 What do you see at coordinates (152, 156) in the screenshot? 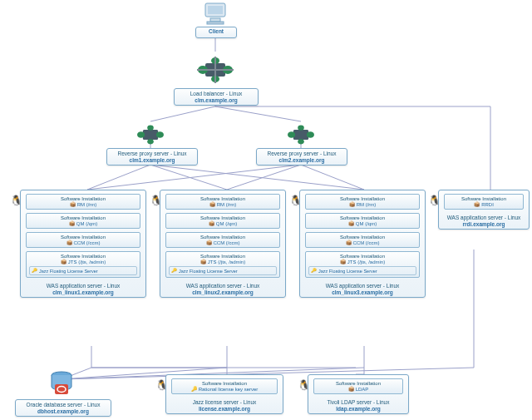
I see `reverse-proxy-node-1: Reverse proxy server - Linux clm1.exampl…` at bounding box center [152, 156].